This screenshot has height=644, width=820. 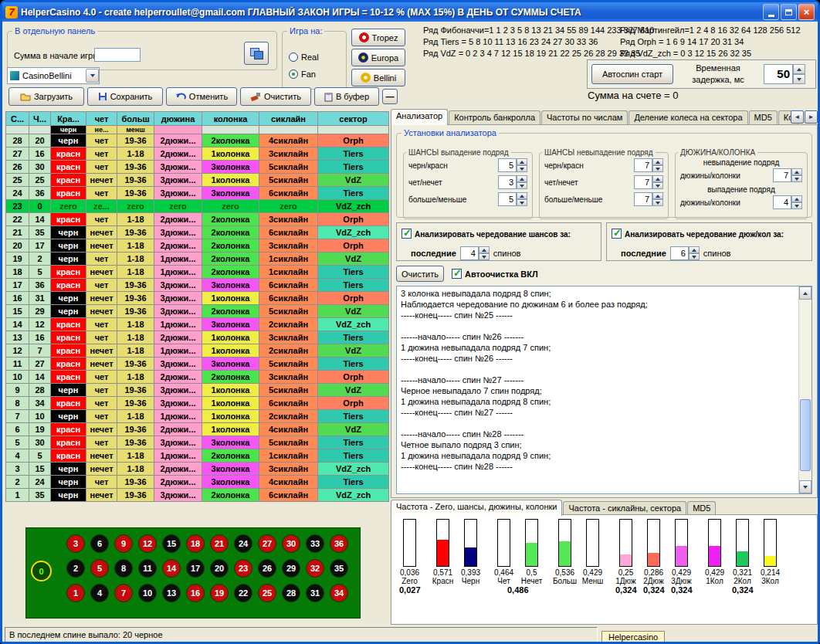 What do you see at coordinates (513, 182) in the screenshot?
I see `spinner: 3` at bounding box center [513, 182].